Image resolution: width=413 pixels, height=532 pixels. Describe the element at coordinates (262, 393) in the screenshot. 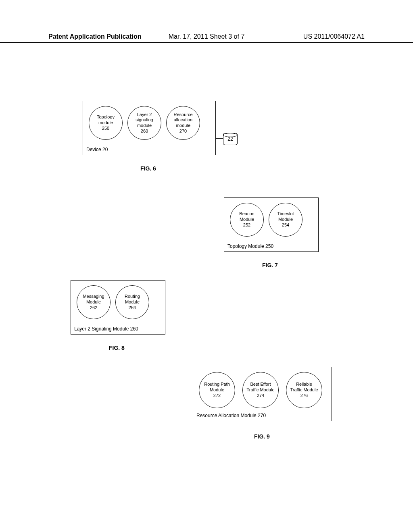

I see `fig9-circles: Routing Path Module 272 Best Effort Traf…` at that location.